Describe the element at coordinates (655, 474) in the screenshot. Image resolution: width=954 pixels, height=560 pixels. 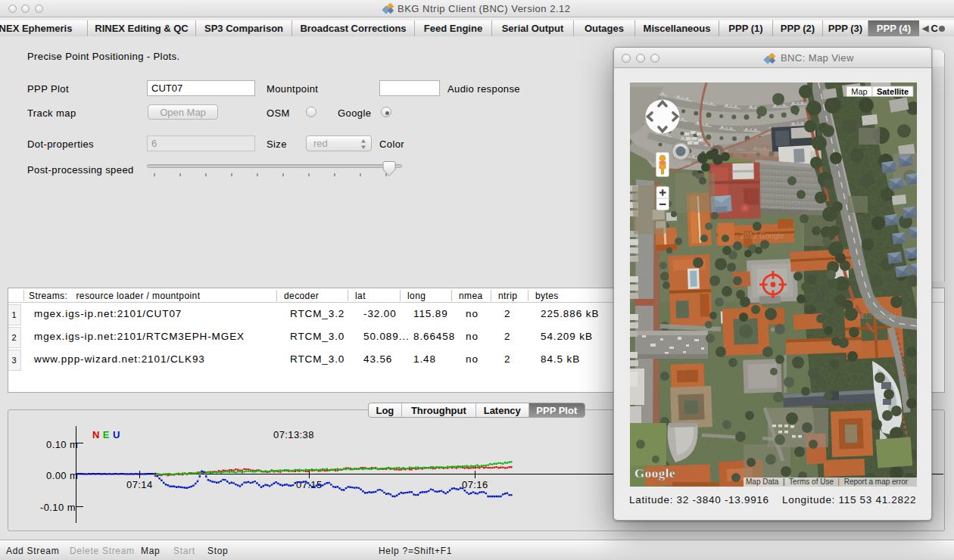
I see `svg-text: Google` at that location.